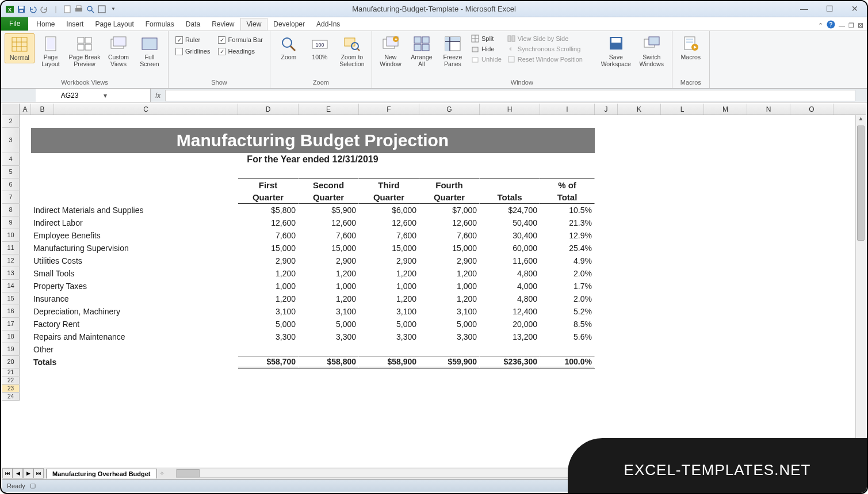 The height and width of the screenshot is (494, 868). I want to click on macros-button: Macros, so click(691, 48).